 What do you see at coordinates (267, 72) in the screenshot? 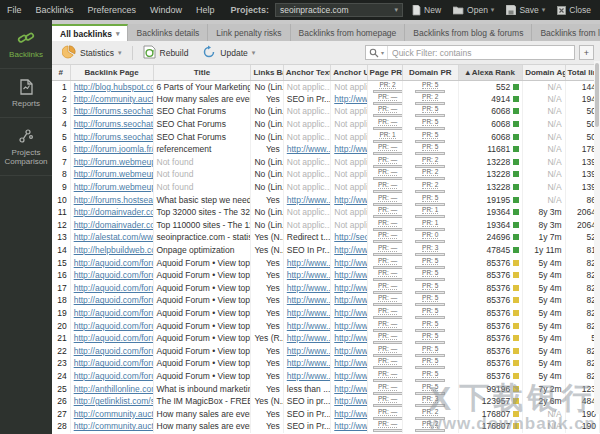
I see `column-header-links-back: Links Back` at bounding box center [267, 72].